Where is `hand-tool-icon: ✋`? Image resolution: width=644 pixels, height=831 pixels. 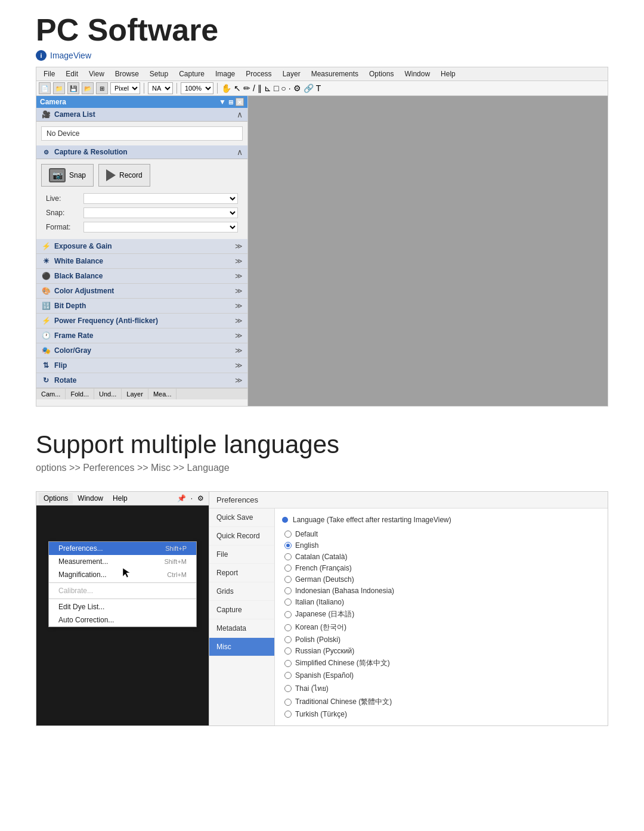 hand-tool-icon: ✋ is located at coordinates (227, 88).